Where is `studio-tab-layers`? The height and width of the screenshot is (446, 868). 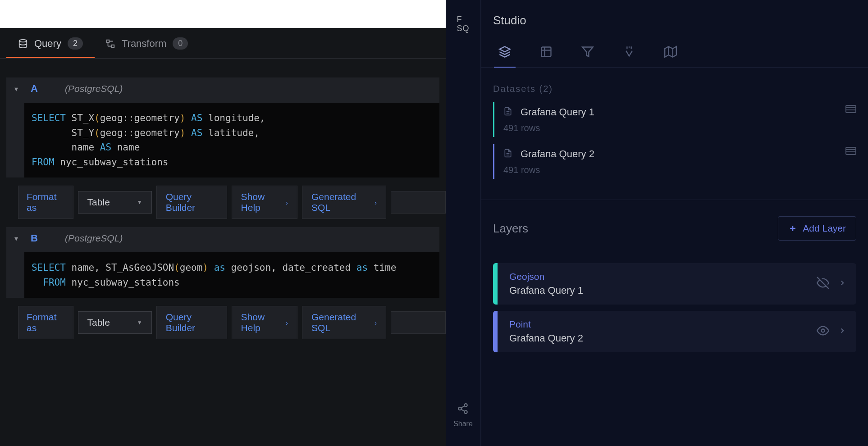 studio-tab-layers is located at coordinates (505, 53).